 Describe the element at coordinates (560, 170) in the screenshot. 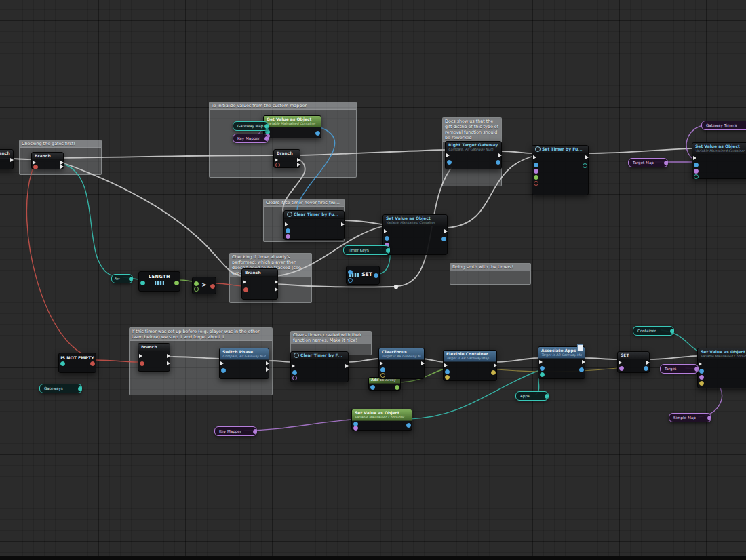

I see `node-set-timer-by-function-name: Set Timer by Function Name` at that location.